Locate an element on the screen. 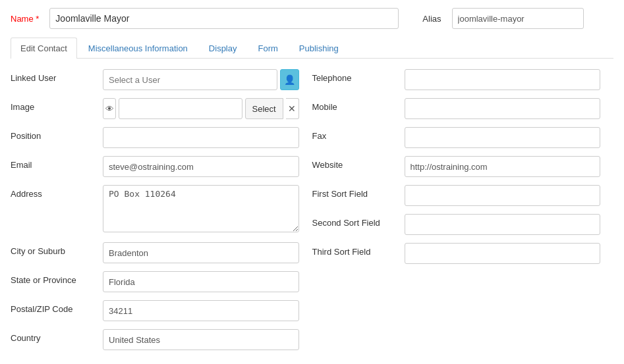 The width and height of the screenshot is (624, 364). image-clear-button: ✕ is located at coordinates (293, 109).